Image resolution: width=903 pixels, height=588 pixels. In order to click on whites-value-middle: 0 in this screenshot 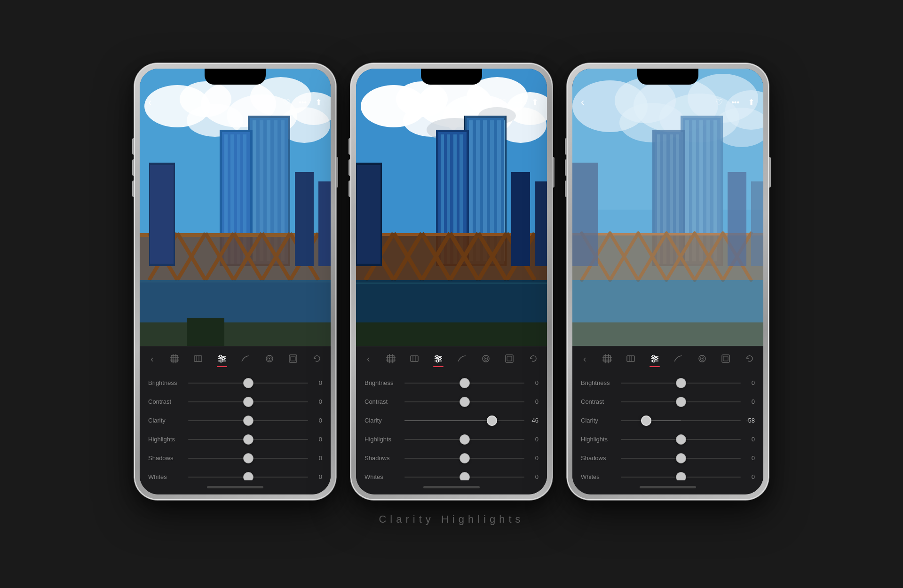, I will do `click(531, 477)`.